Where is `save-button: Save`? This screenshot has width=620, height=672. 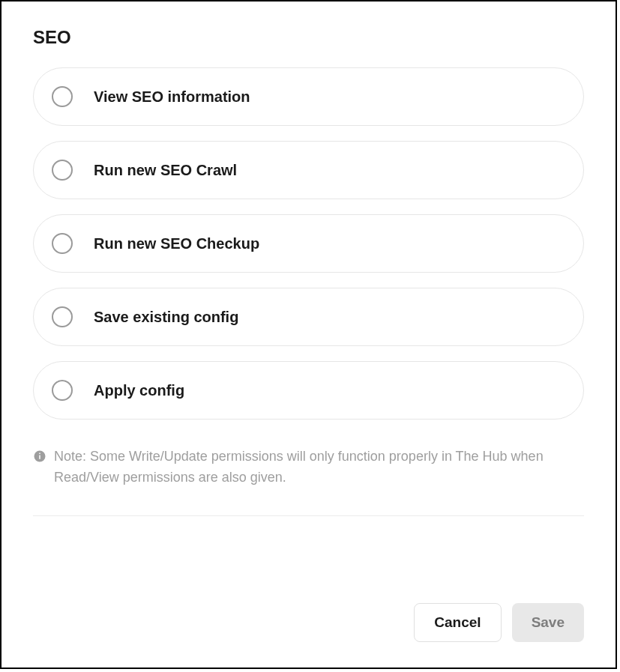
save-button: Save is located at coordinates (548, 623).